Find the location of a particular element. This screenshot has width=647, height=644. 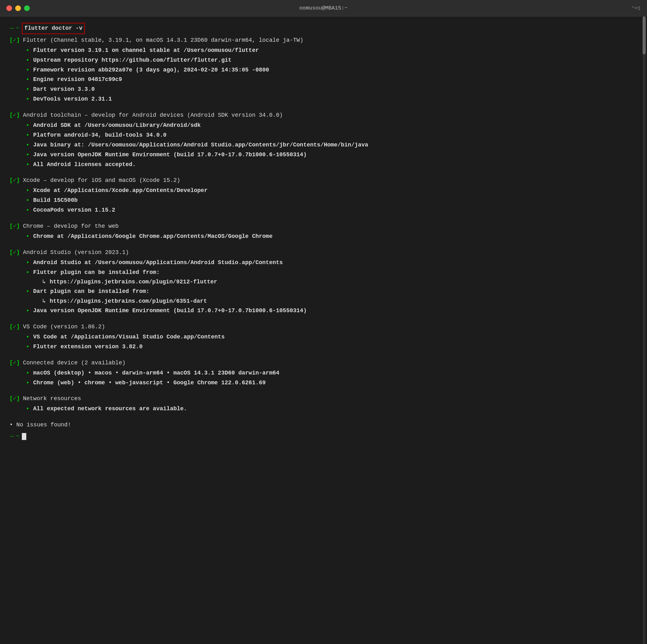

section-header-flutter: [✓] Flutter (Channel stable, 3.19.1, on … is located at coordinates (324, 41).